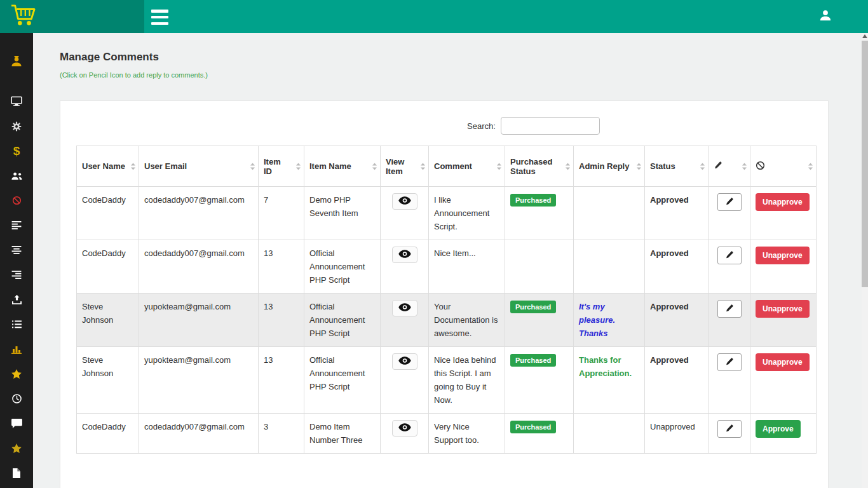 The width and height of the screenshot is (868, 488). What do you see at coordinates (161, 17) in the screenshot?
I see `sidebar-toggle-button` at bounding box center [161, 17].